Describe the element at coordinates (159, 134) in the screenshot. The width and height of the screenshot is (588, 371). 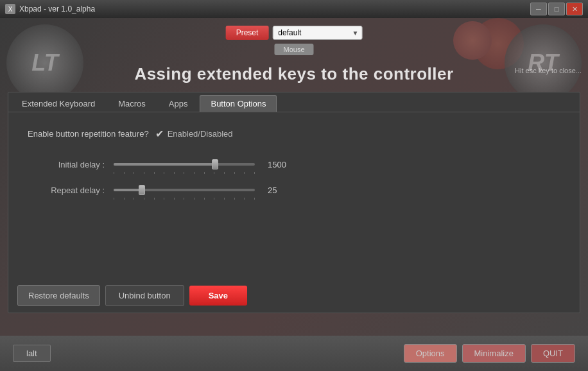
I see `checkbox-icon: ✔` at that location.